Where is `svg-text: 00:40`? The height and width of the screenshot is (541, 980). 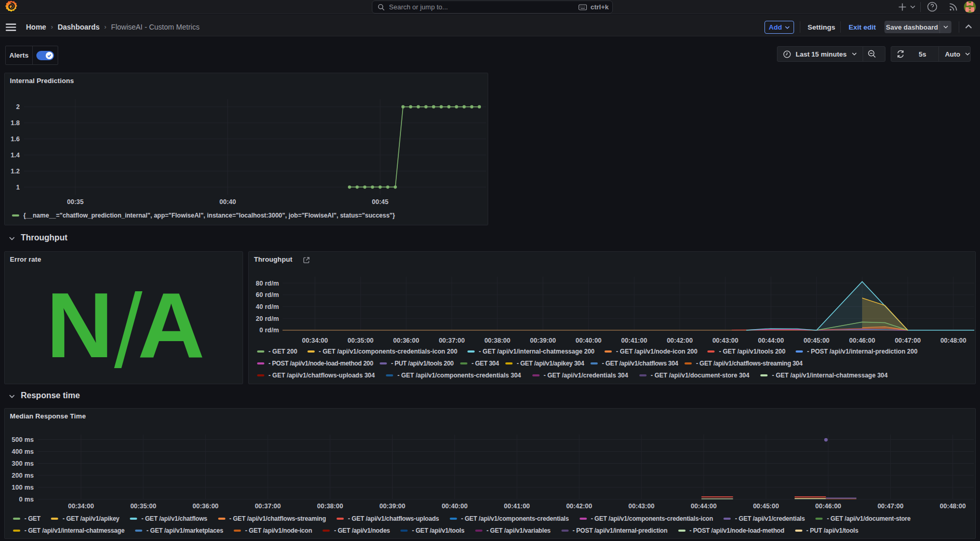
svg-text: 00:40 is located at coordinates (228, 202).